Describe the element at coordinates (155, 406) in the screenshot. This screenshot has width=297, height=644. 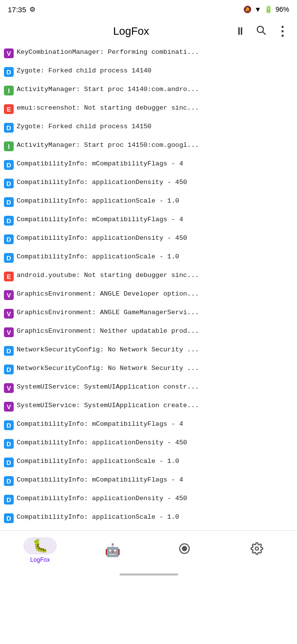
I see `log-text-19: SystemUIService: SystemUIApplication cre…` at that location.